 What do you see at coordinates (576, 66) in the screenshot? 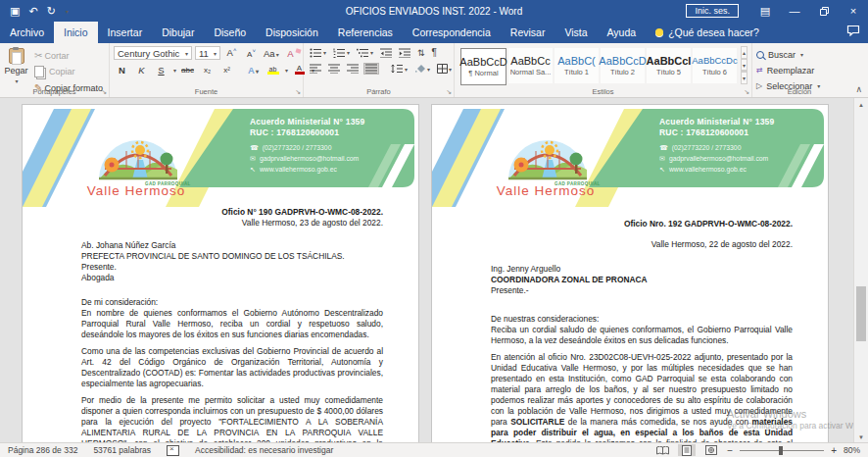
I see `style-titulo-1: AaBbC( Título 1` at bounding box center [576, 66].